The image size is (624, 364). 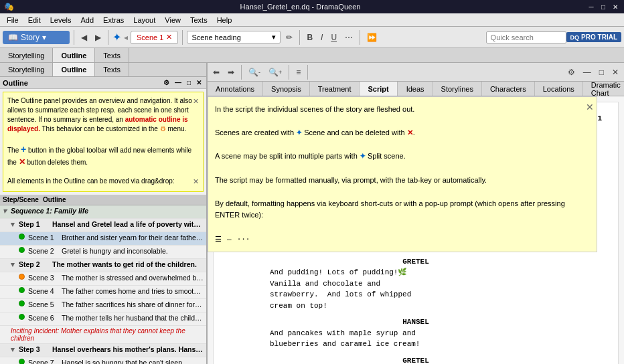 I want to click on scene-1-item: Scene 1 Brother and sister yearn for the…, so click(x=103, y=239).